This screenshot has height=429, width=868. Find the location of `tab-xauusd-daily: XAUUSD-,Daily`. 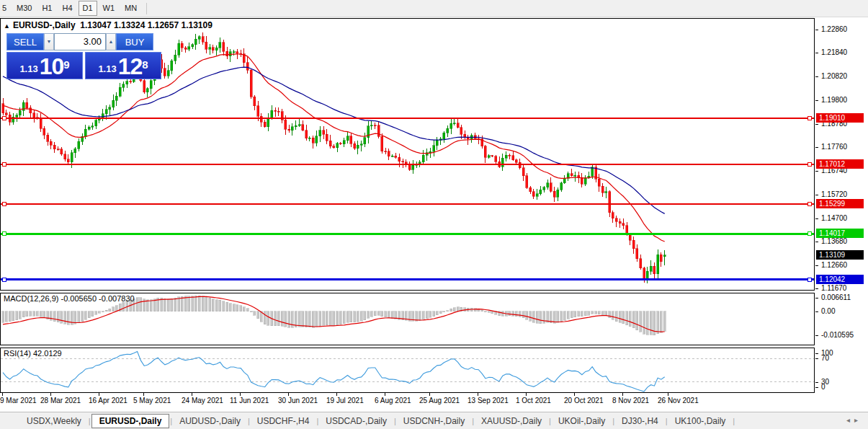

tab-xauusd-daily: XAUUSD-,Daily is located at coordinates (511, 421).